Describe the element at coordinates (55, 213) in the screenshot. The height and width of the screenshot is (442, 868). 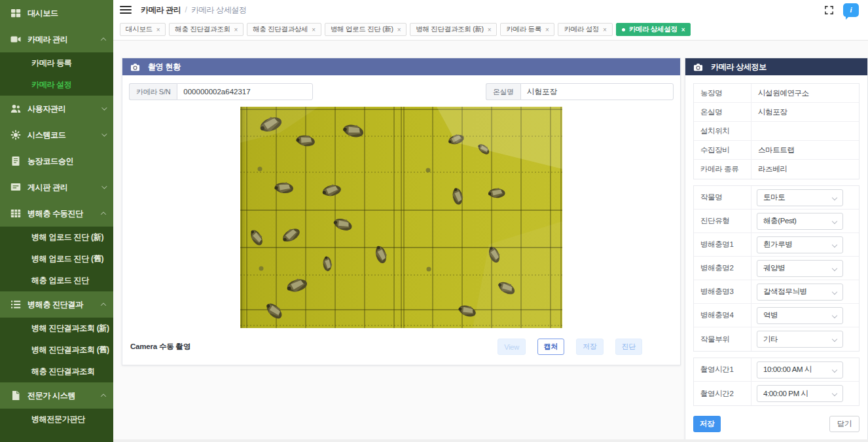
I see `sidebar-item-label: 병해충 수동진단` at that location.